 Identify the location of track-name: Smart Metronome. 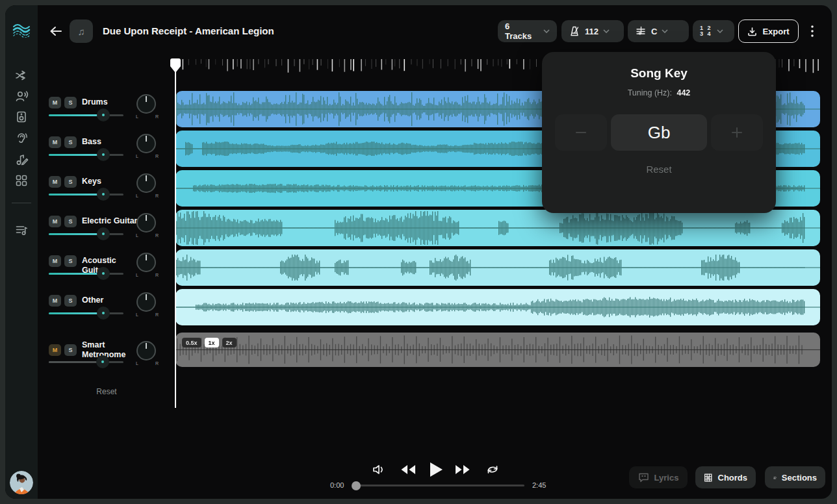
(110, 350).